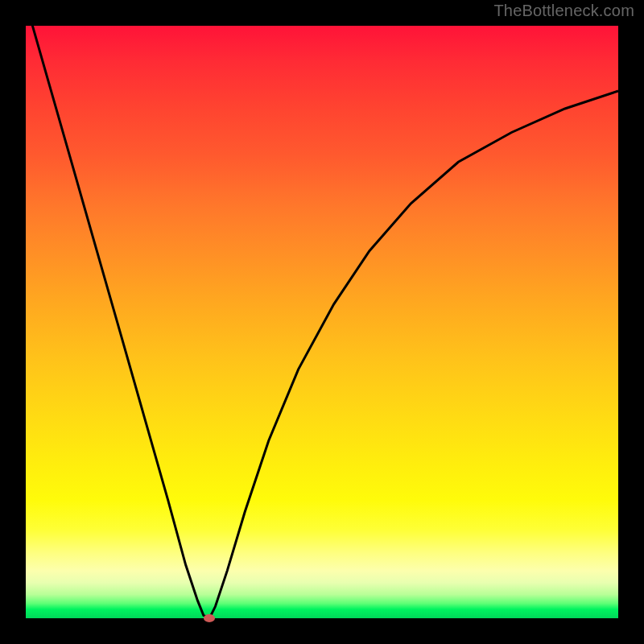  Describe the element at coordinates (209, 618) in the screenshot. I see `minimum-marker` at that location.